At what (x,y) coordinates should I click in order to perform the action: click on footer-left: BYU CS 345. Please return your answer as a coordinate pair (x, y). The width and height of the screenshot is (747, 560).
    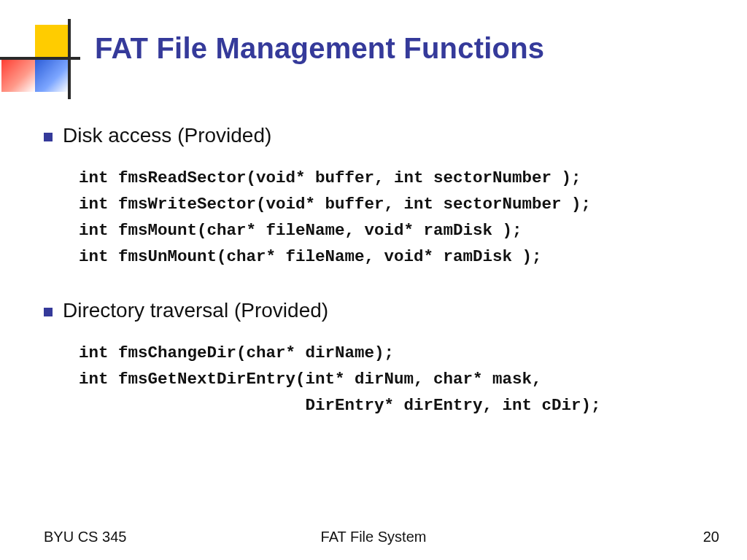
    Looking at the image, I should click on (85, 537).